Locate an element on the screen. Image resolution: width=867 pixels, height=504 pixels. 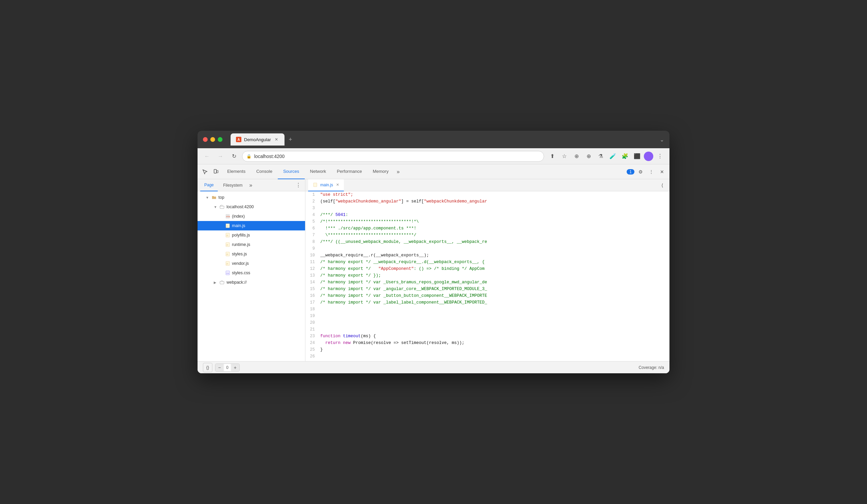
tree-item-styles-js: ▶ JS styles.js is located at coordinates (251, 254).